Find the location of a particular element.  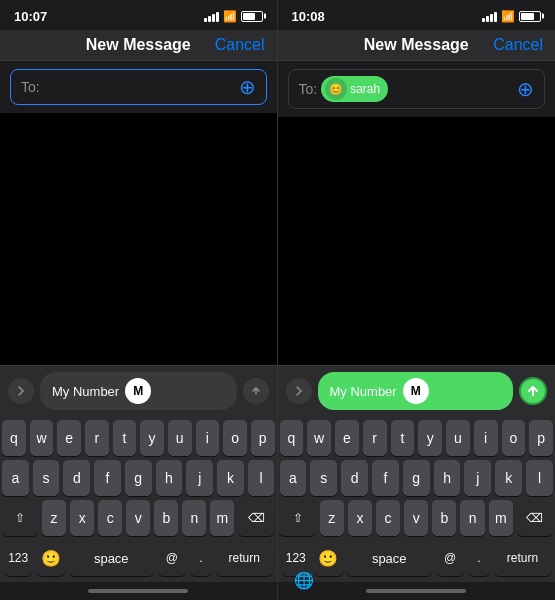

right-key-f: f is located at coordinates (386, 478).